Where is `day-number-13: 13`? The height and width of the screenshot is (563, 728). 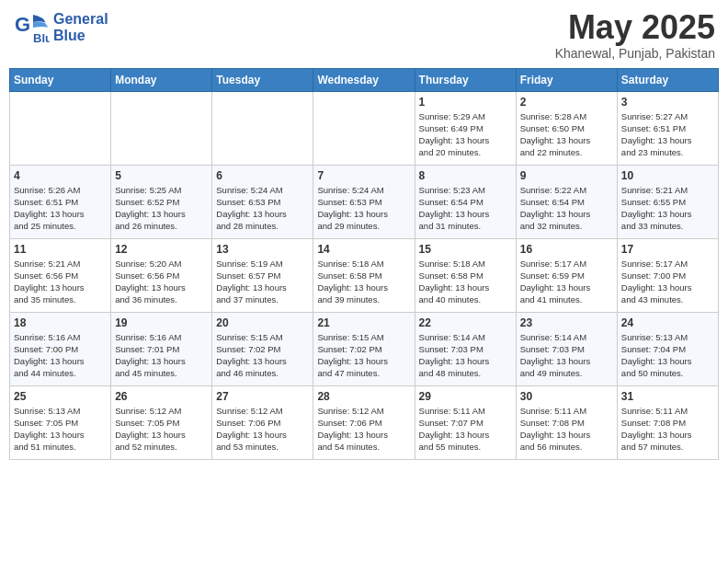
day-number-13: 13 is located at coordinates (263, 249).